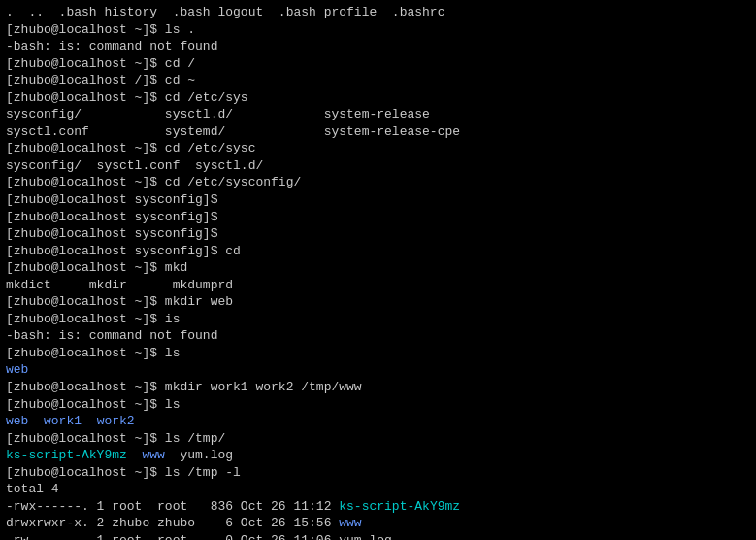  Describe the element at coordinates (378, 370) in the screenshot. I see `terminal-line: web` at that location.